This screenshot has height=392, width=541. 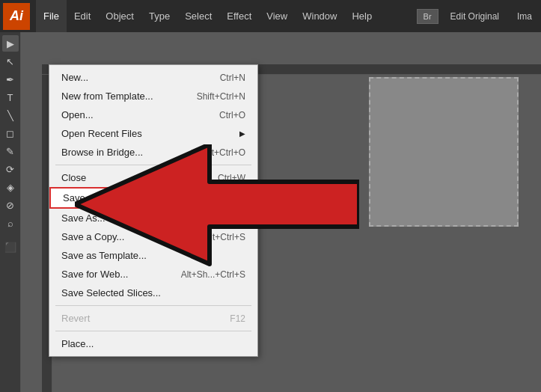 I want to click on menu-item-close-shortcut: Ctrl+W, so click(x=232, y=178).